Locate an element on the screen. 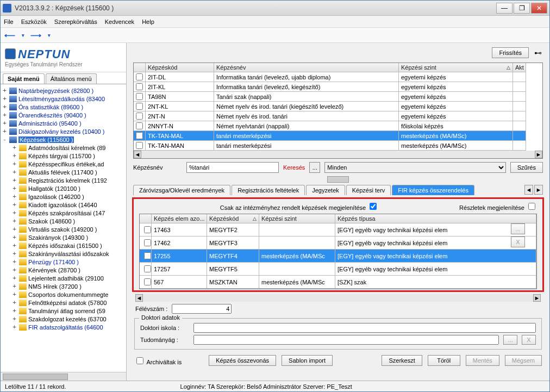 This screenshot has height=392, width=550. tree-item: +Adminisztráció (95400 ) is located at coordinates (63, 123).